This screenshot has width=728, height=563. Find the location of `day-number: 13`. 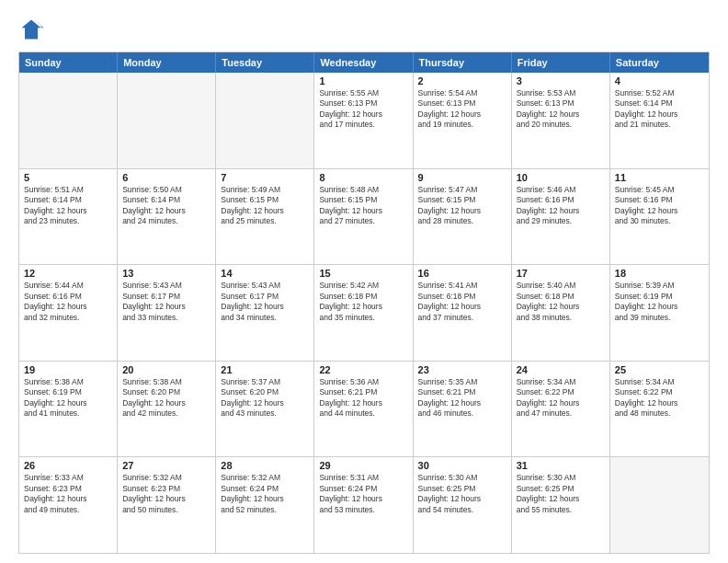

day-number: 13 is located at coordinates (166, 273).